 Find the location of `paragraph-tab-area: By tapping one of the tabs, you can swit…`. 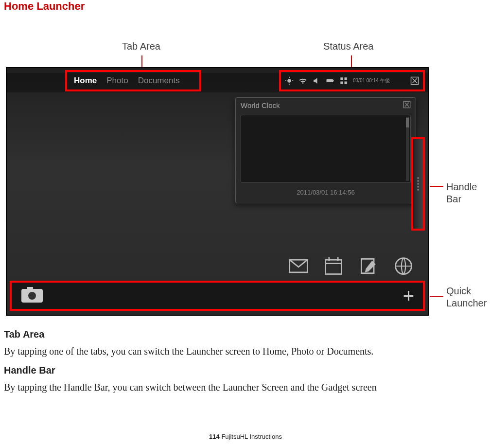

paragraph-tab-area: By tapping one of the tabs, you can swit… is located at coordinates (246, 351).